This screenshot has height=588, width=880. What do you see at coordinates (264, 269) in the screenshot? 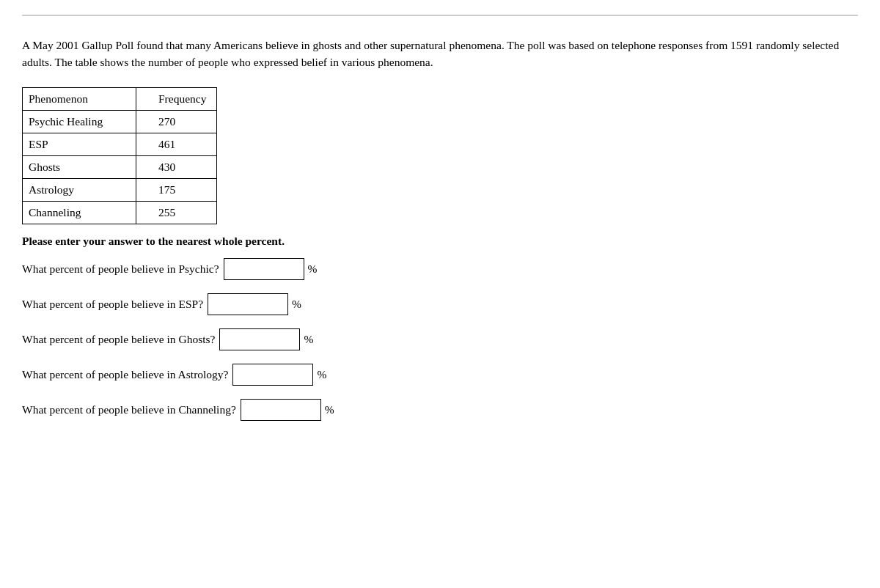
I see `answer-input-psychic` at bounding box center [264, 269].